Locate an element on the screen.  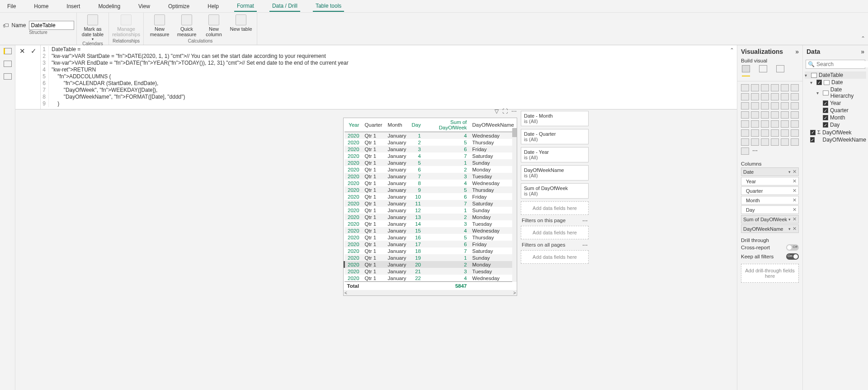
tree-field-dayofweek: ✓ΣDayOfWeek is located at coordinates (835, 132).